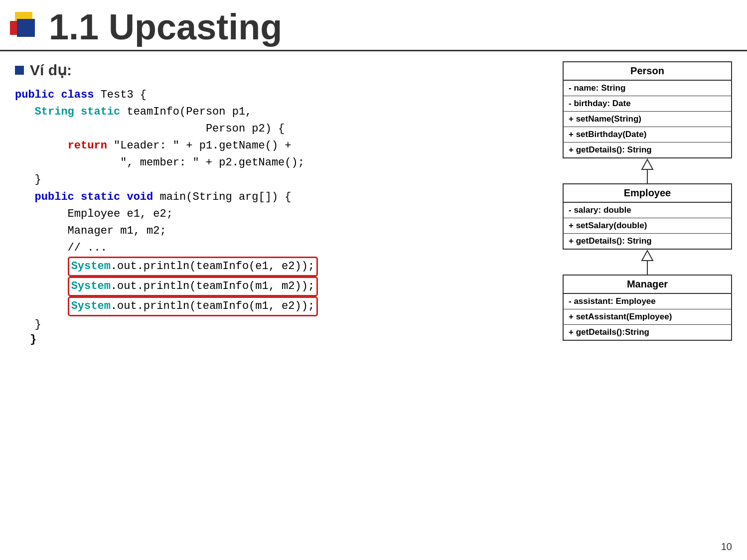 This screenshot has width=747, height=560. Describe the element at coordinates (279, 163) in the screenshot. I see `code-line-5: ", member: " + p2.getName();` at that location.